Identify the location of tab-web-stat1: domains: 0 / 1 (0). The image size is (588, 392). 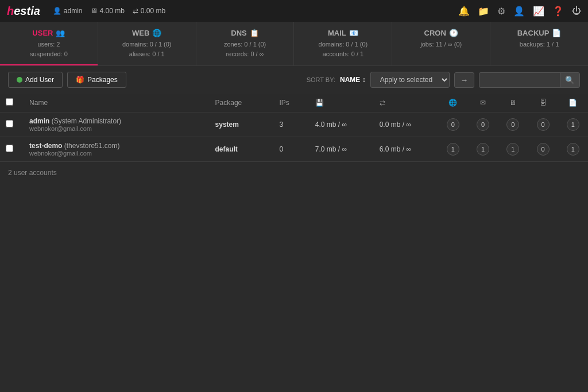
(147, 45).